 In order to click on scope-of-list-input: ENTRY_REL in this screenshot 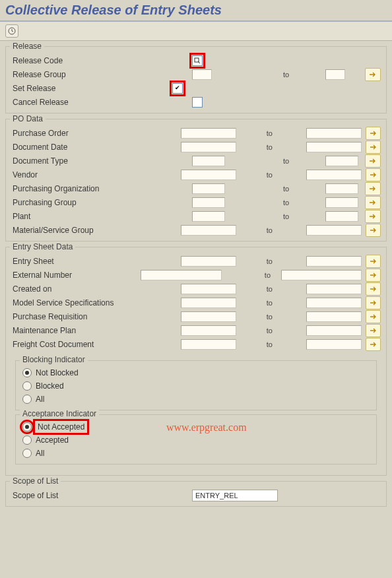, I will do `click(235, 496)`.